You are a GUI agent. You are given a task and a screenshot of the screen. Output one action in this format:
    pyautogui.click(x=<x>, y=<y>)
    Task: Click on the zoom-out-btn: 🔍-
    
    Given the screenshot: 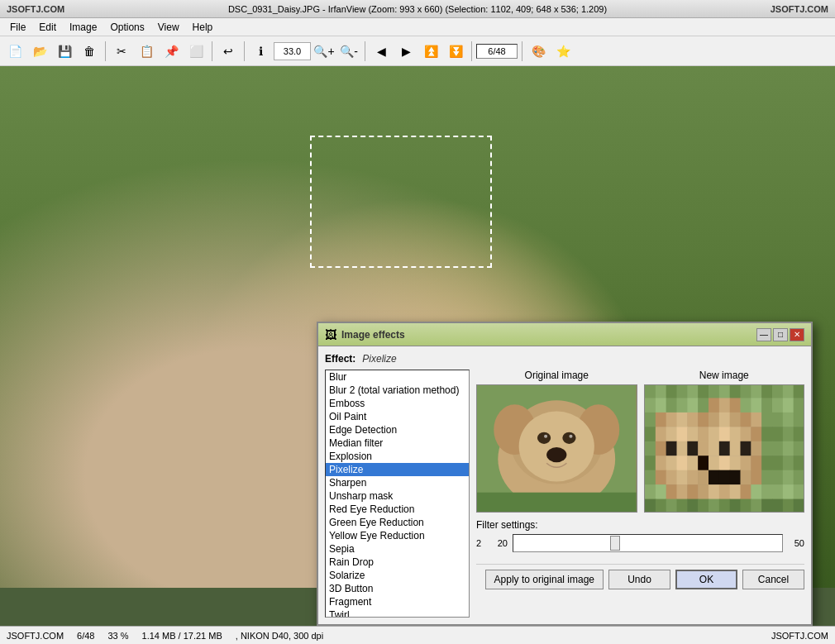 What is the action you would take?
    pyautogui.click(x=349, y=51)
    